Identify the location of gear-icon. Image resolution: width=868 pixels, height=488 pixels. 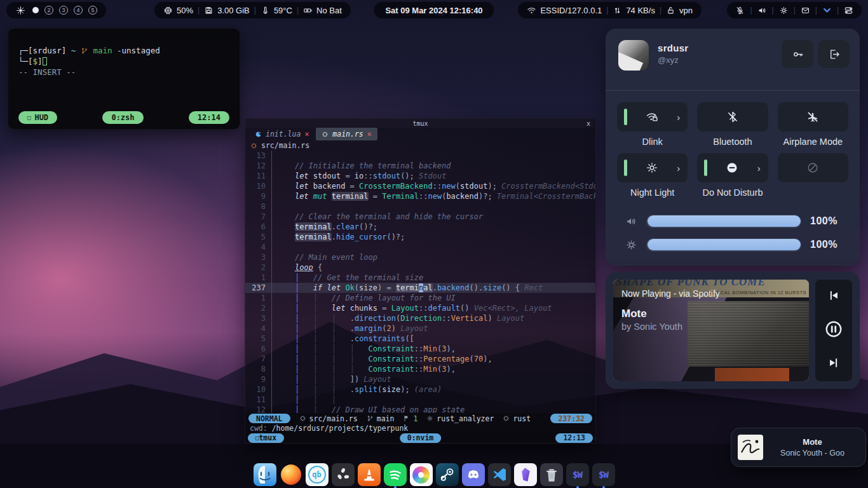
(784, 10).